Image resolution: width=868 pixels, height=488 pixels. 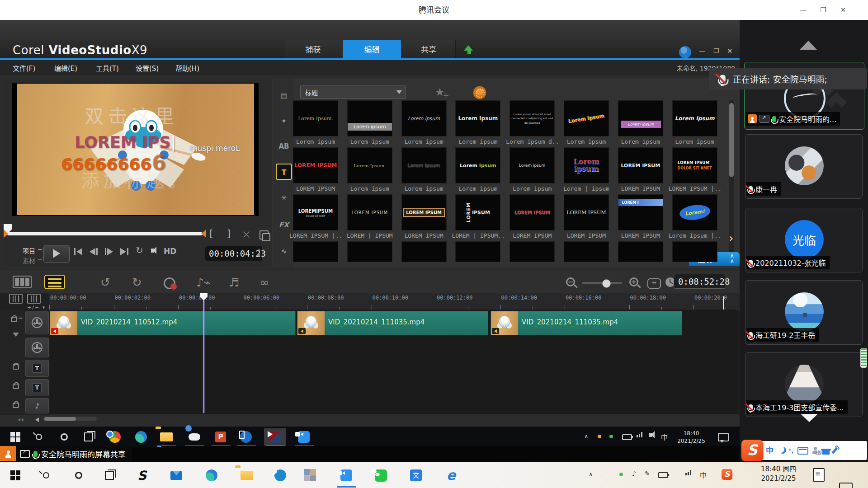 I want to click on filter-icon: FX, so click(x=284, y=225).